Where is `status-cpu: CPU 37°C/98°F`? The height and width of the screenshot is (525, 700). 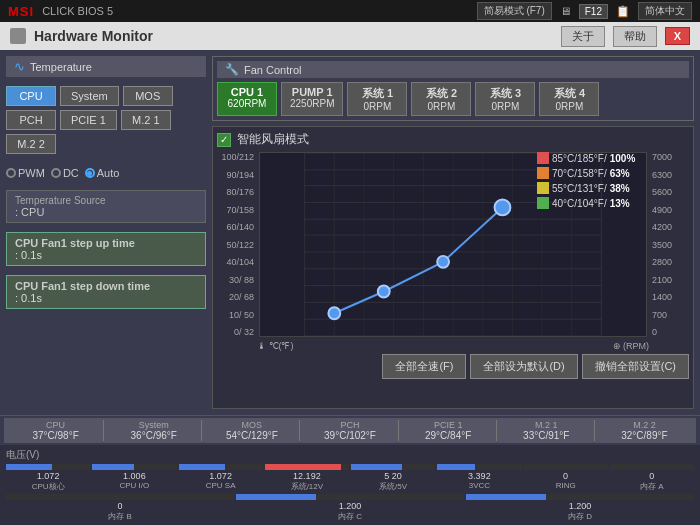 status-cpu: CPU 37°C/98°F is located at coordinates (56, 430).